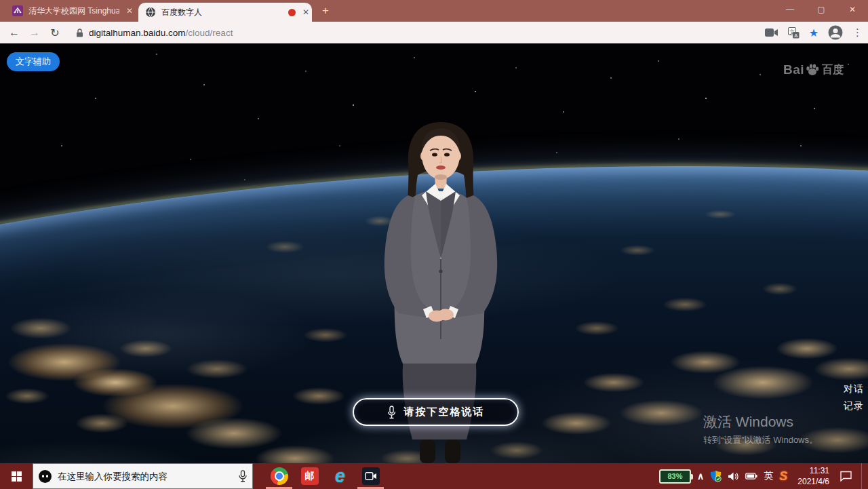 The height and width of the screenshot is (489, 868). Describe the element at coordinates (863, 476) in the screenshot. I see `show-desktop-strip` at that location.